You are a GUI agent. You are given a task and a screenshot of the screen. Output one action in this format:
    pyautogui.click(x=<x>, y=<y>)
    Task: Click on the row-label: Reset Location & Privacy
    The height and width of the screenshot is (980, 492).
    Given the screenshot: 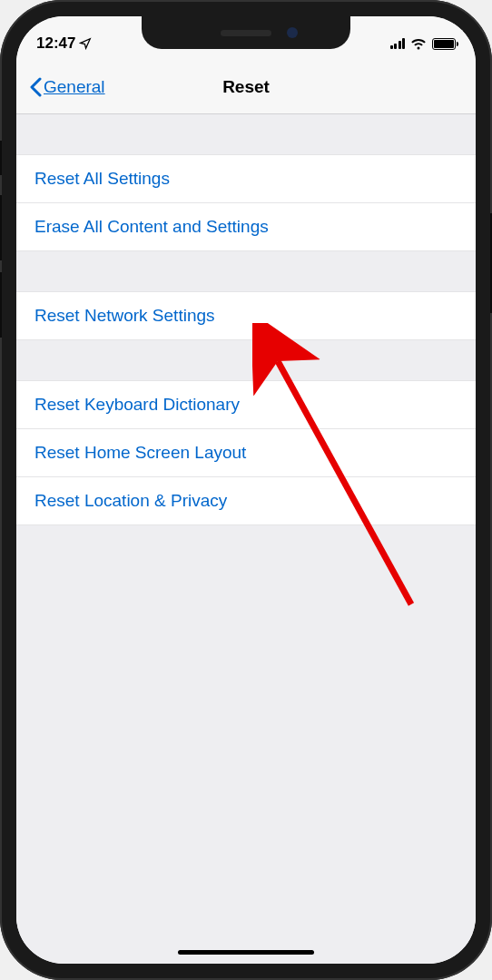 What is the action you would take?
    pyautogui.click(x=131, y=501)
    